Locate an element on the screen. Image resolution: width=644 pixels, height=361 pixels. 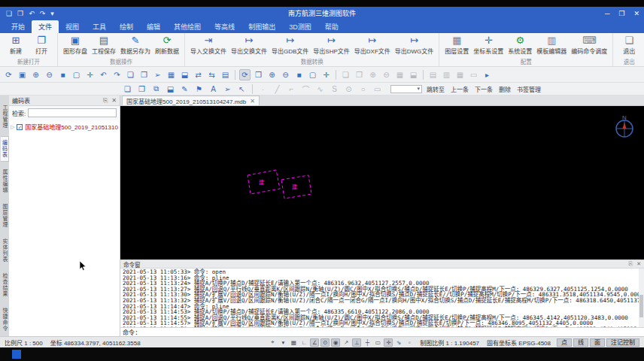
mirror-icon: ⬓ is located at coordinates (414, 75).